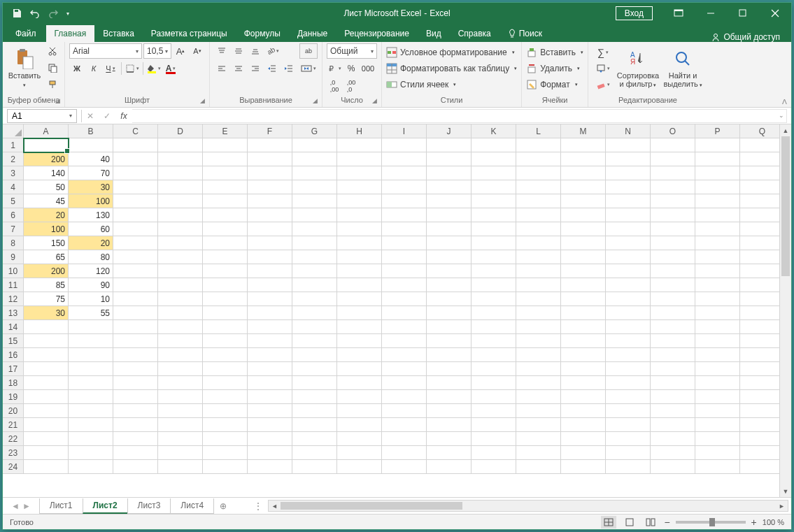  I want to click on italic-button: К, so click(94, 69).